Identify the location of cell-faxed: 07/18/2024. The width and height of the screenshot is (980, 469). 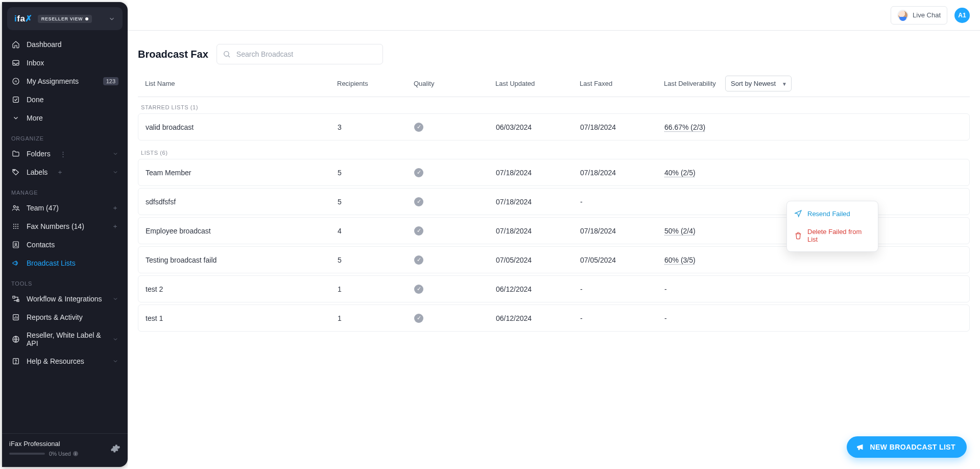
(622, 127).